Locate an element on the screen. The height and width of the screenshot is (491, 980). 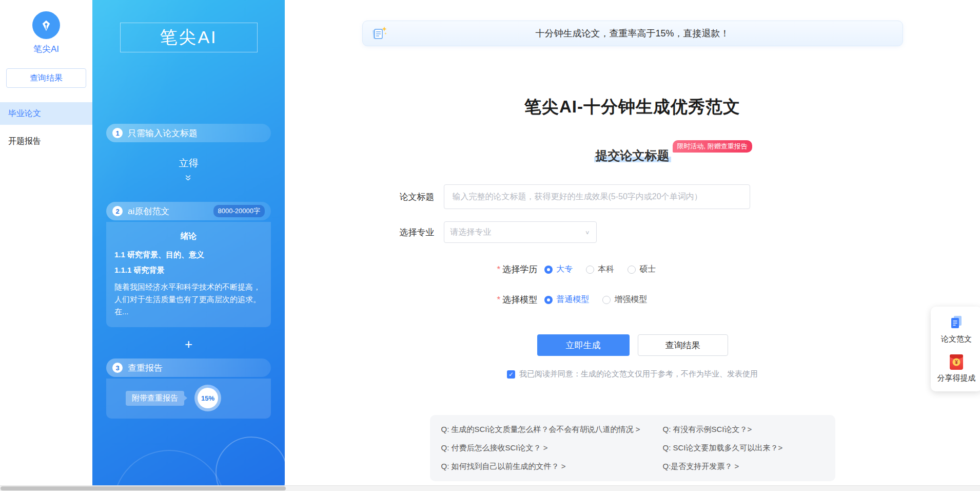
plagiarism-percent: 15% is located at coordinates (208, 398).